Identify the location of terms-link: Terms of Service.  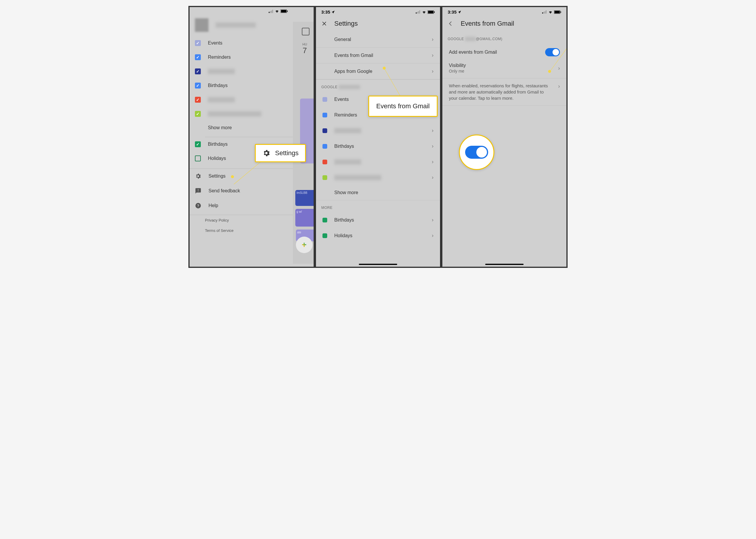
(241, 230).